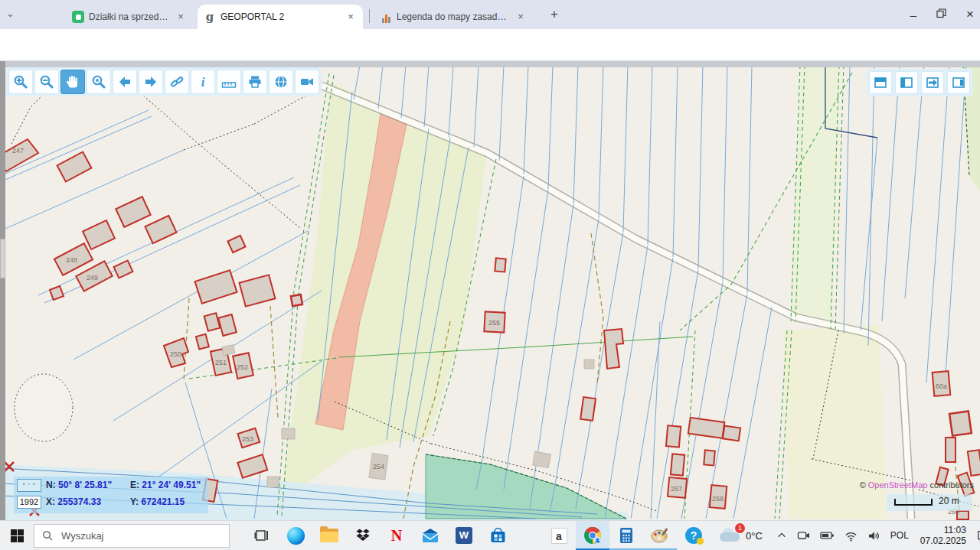 This screenshot has width=980, height=550. What do you see at coordinates (329, 535) in the screenshot?
I see `folder-icon` at bounding box center [329, 535].